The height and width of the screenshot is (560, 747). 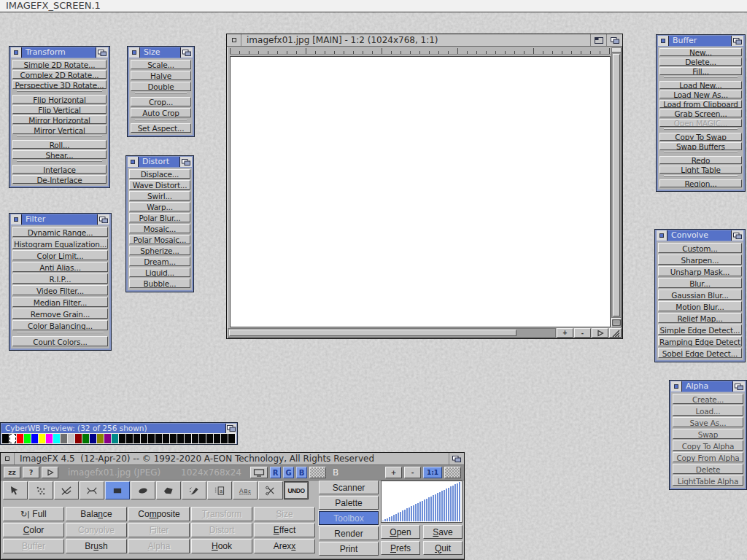 What do you see at coordinates (194, 490) in the screenshot?
I see `brush-tool` at bounding box center [194, 490].